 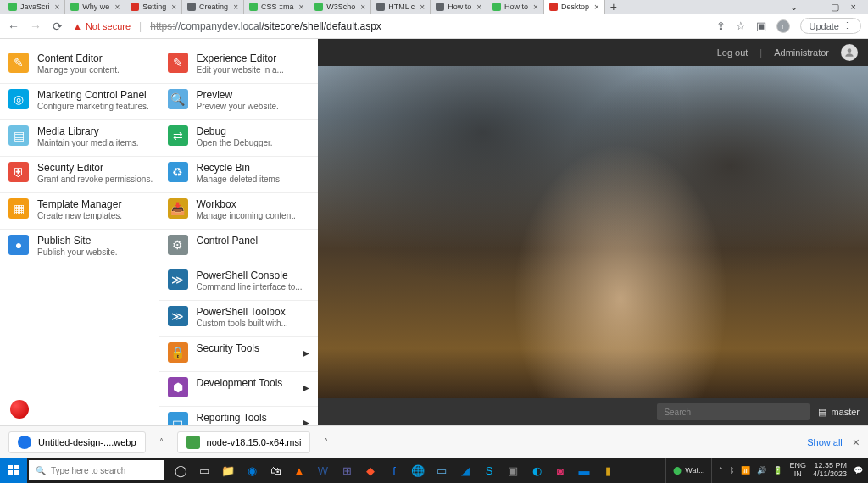 I want to click on language-indicator: ENGIN, so click(x=798, y=470).